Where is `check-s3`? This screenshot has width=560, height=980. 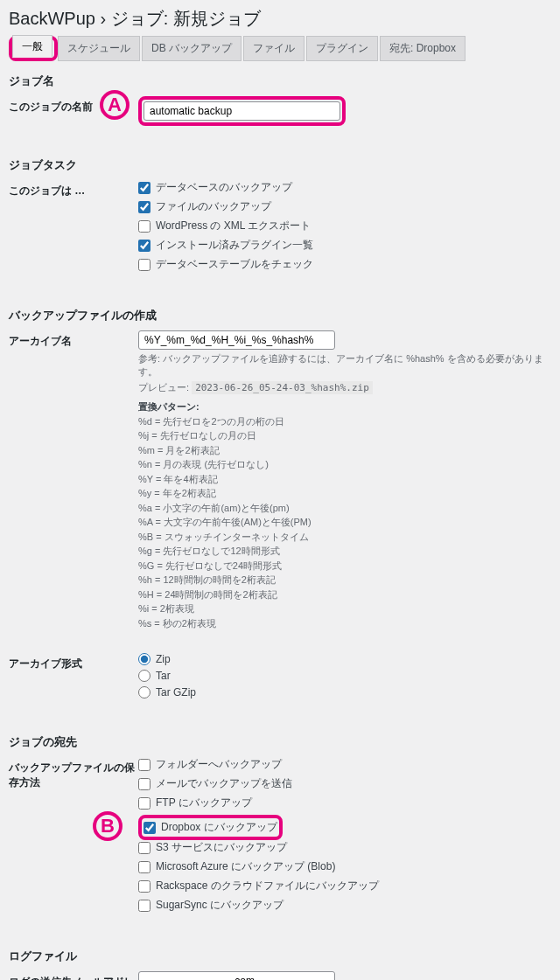
check-s3 is located at coordinates (144, 848).